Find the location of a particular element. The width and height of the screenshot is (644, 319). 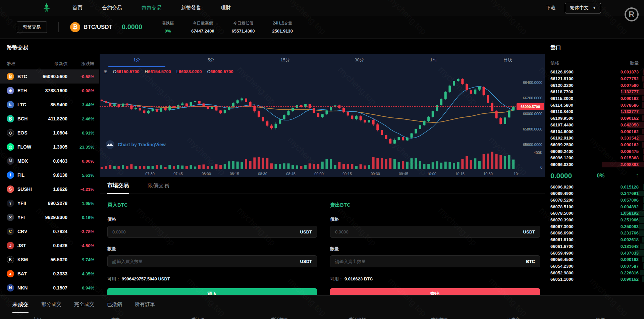

orderbook-ask-row: 66107.44000.842050 is located at coordinates (594, 125).